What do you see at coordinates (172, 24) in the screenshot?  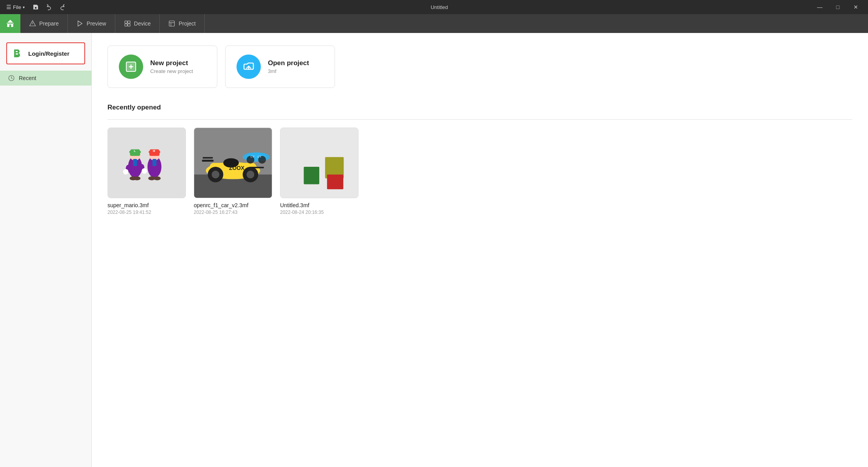 I see `project-icon` at bounding box center [172, 24].